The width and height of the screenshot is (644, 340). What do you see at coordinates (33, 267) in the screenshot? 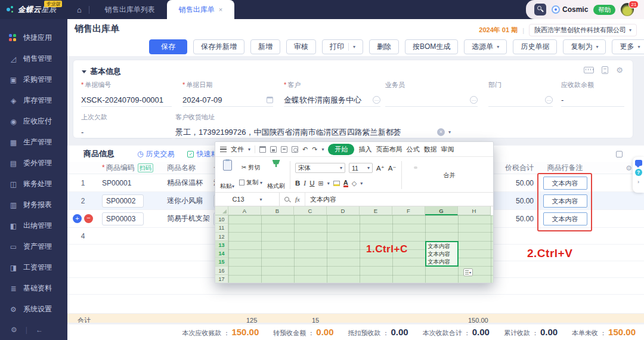
I see `sidebar-item-payroll: ◨工资管理` at bounding box center [33, 267].